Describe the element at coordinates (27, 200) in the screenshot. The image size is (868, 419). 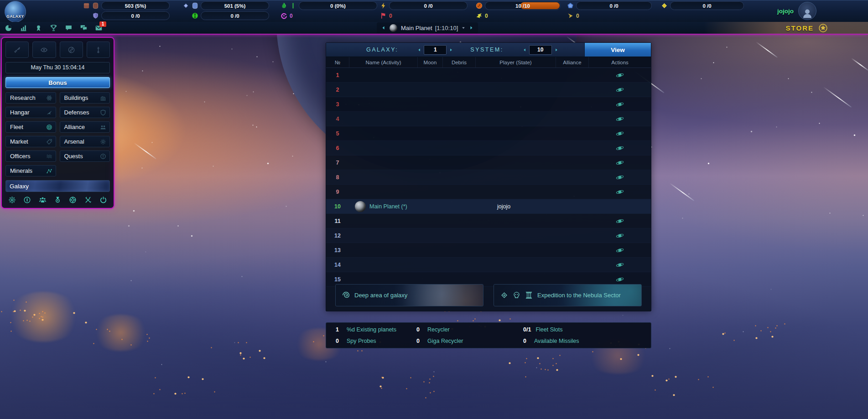
I see `info-button` at that location.